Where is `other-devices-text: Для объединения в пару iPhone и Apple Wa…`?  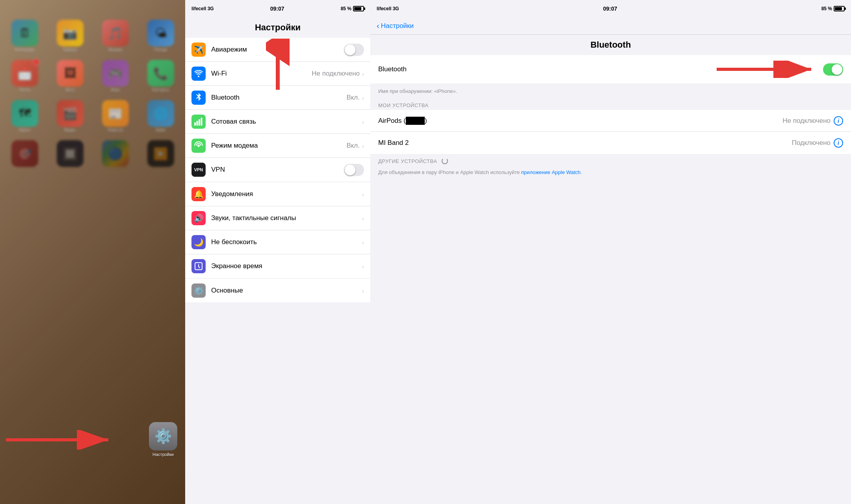 other-devices-text: Для объединения в пару iPhone и Apple Wa… is located at coordinates (450, 172).